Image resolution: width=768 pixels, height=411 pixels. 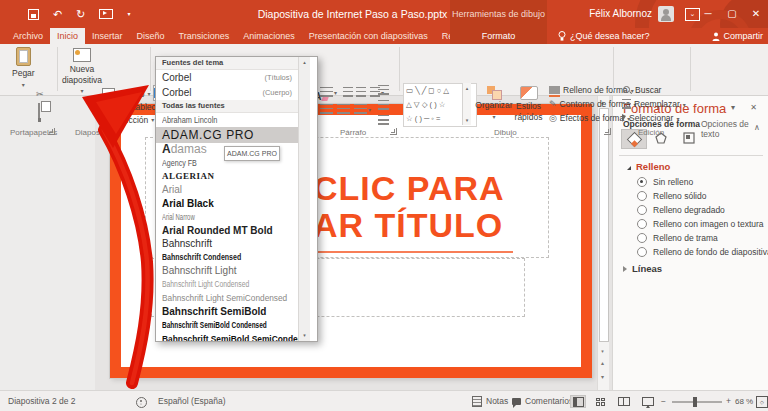 I want to click on select-button: Seleccionar ▾, so click(x=650, y=118).